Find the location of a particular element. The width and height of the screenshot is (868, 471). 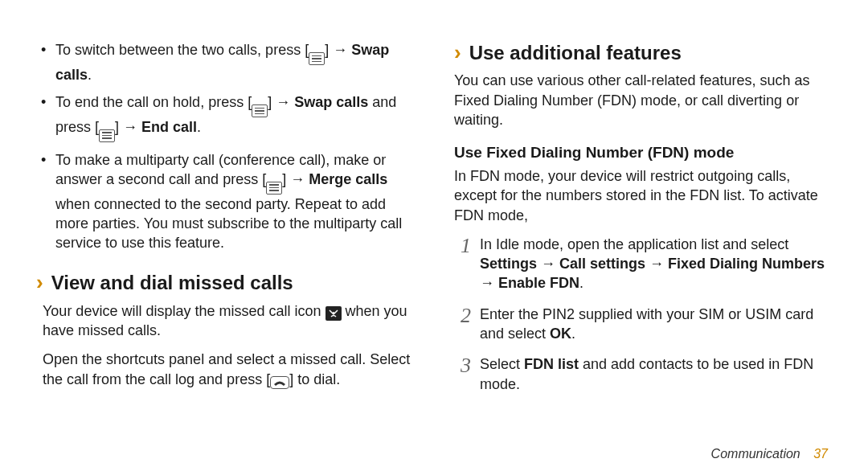

missed-call-icon is located at coordinates (334, 313).